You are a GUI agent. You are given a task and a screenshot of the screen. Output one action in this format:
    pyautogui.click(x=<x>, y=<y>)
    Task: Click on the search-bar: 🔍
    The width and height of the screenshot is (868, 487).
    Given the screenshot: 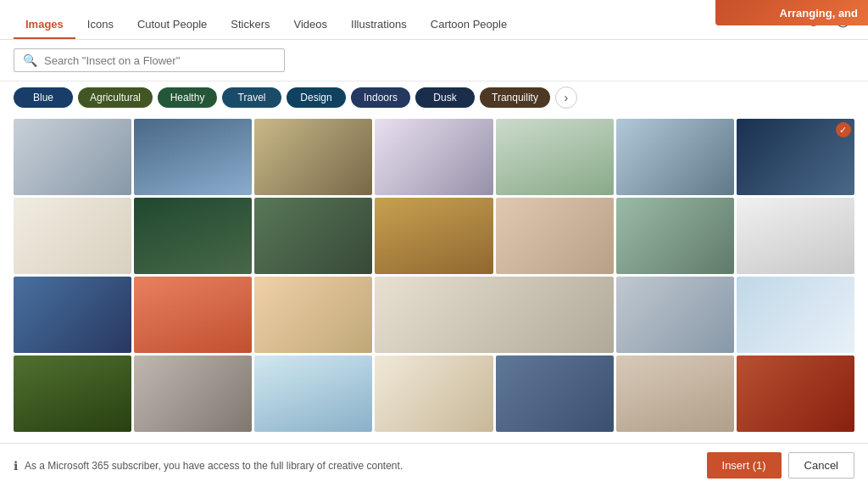 What is the action you would take?
    pyautogui.click(x=434, y=61)
    